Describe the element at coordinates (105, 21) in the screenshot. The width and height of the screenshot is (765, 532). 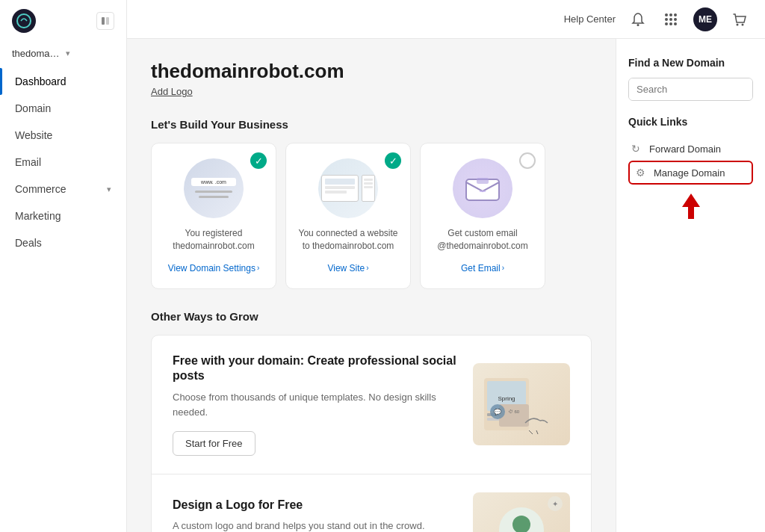
I see `sidebar-collapse-button` at that location.